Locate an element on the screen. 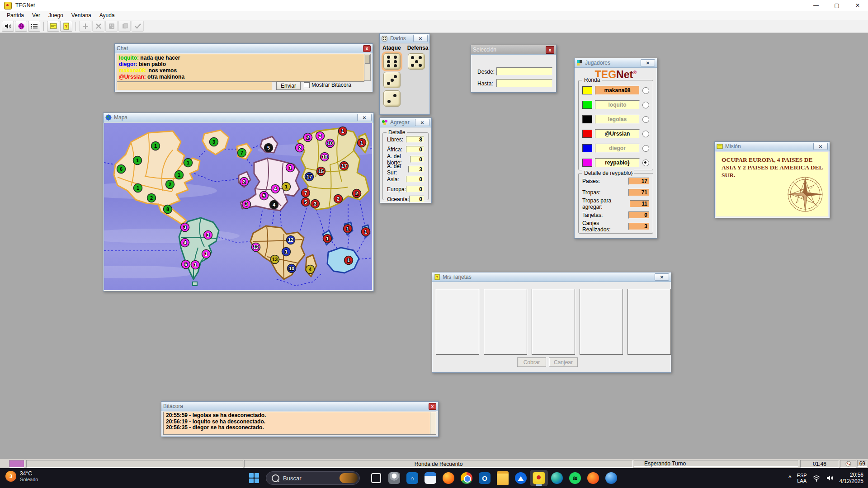 The image size is (868, 488). cards-window: ? Mis Tarjetas ✕ Cobrar Canjear is located at coordinates (552, 323).